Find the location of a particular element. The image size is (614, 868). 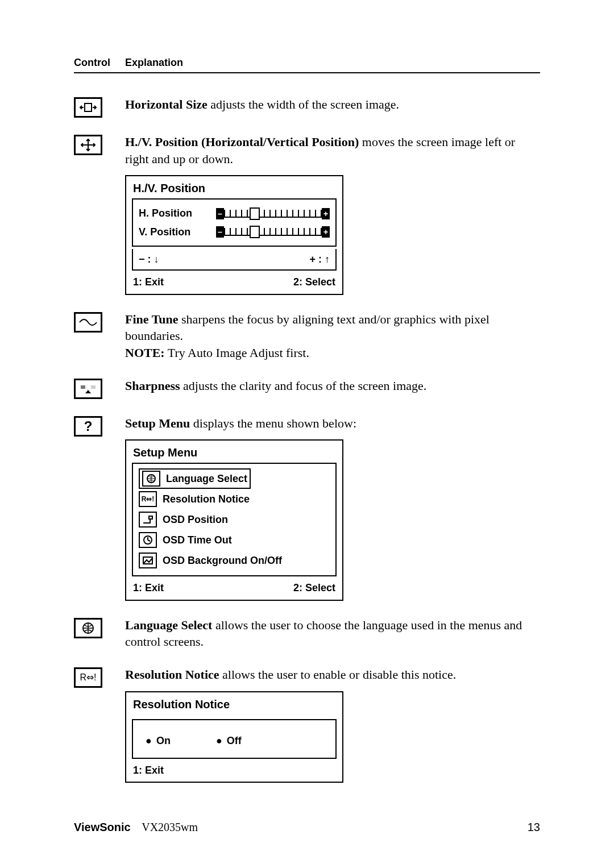

fine-text: sharpens the focus by aligning text and/… is located at coordinates (307, 327).